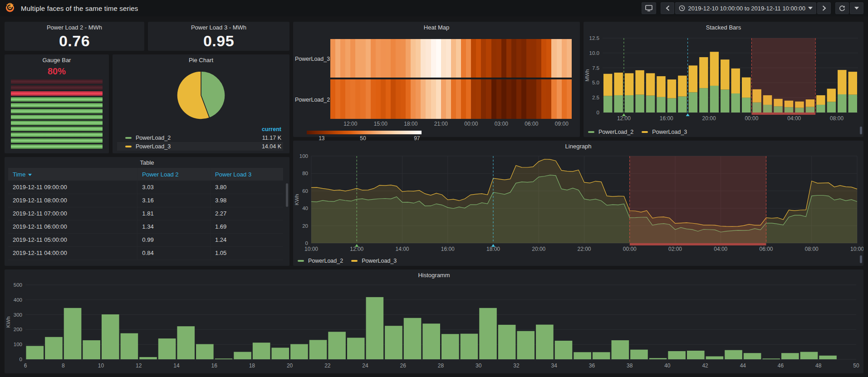 This screenshot has height=377, width=868. What do you see at coordinates (723, 79) in the screenshot?
I see `stacked-bars-plot: 02.55.07.510.012.5MWh12:0016:0020:0000:0…` at bounding box center [723, 79].